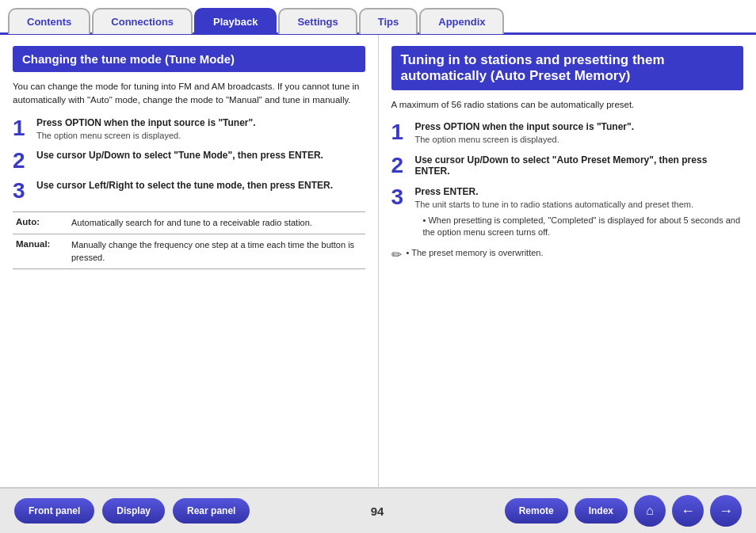 This screenshot has width=756, height=533. What do you see at coordinates (201, 155) in the screenshot?
I see `step-title-2: Use cursor Up/Down to select "Tune Mode"…` at bounding box center [201, 155].